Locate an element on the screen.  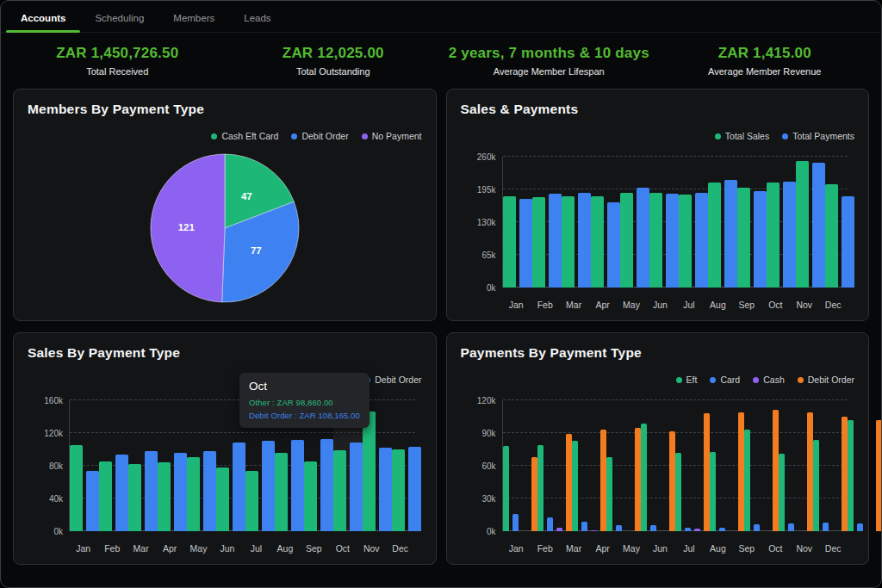
bar-total-payments-dec is located at coordinates (848, 242).